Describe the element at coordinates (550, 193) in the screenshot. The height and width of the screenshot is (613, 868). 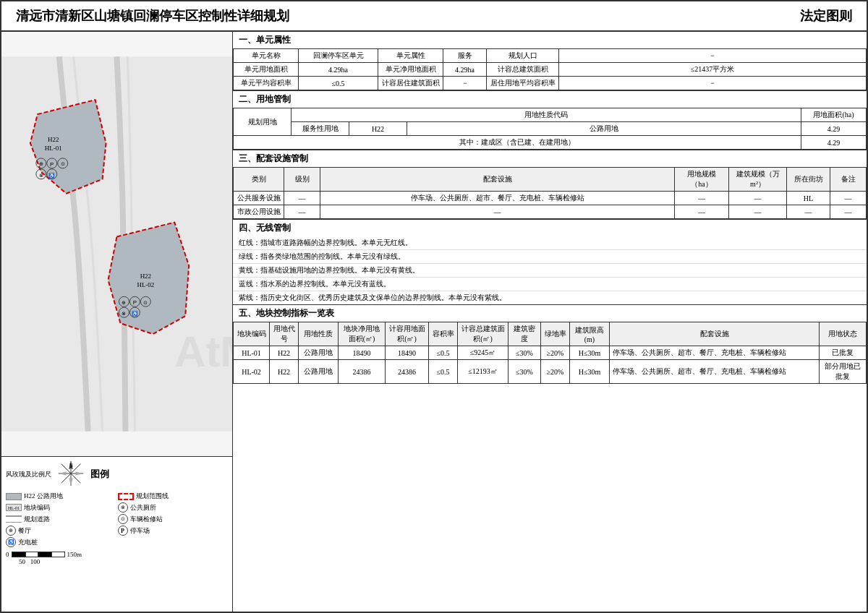
I see `section-3-table: 类别 级别 配套设施 用地规模（ha） 建筑规模（万m²） 所在街坊 备注 公共…` at that location.